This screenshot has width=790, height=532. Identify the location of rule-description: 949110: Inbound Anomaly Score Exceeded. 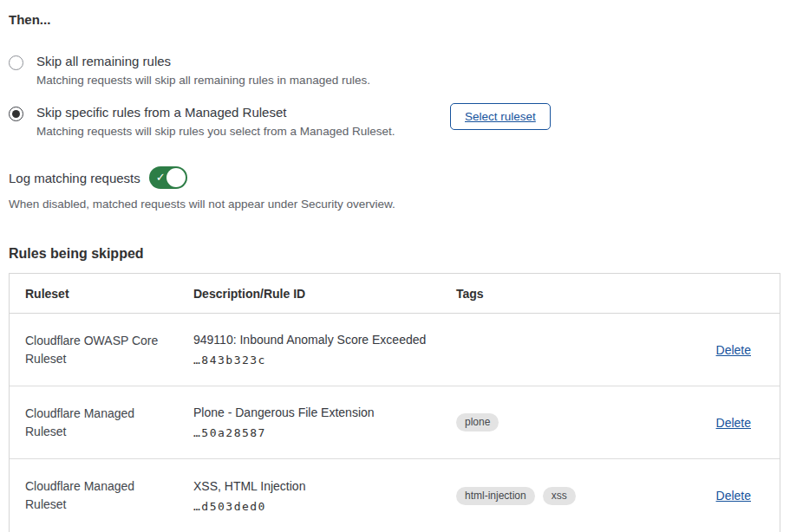
(324, 340).